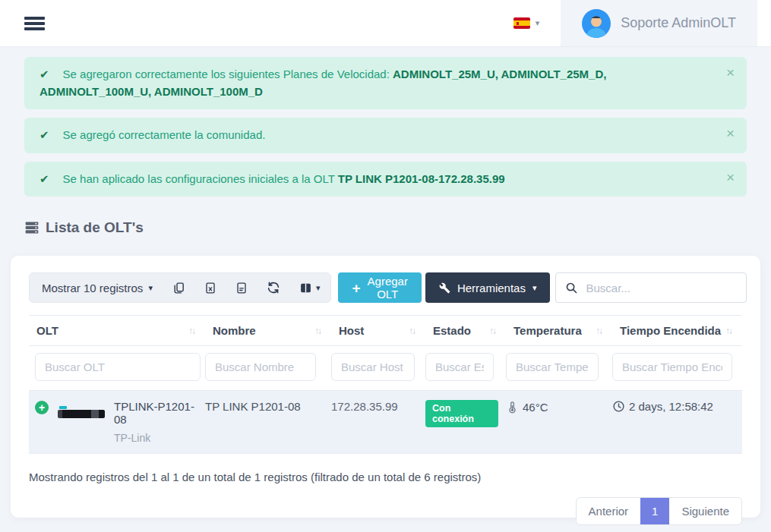 The height and width of the screenshot is (532, 771). I want to click on column-header-olt: OLT↑↓, so click(117, 331).